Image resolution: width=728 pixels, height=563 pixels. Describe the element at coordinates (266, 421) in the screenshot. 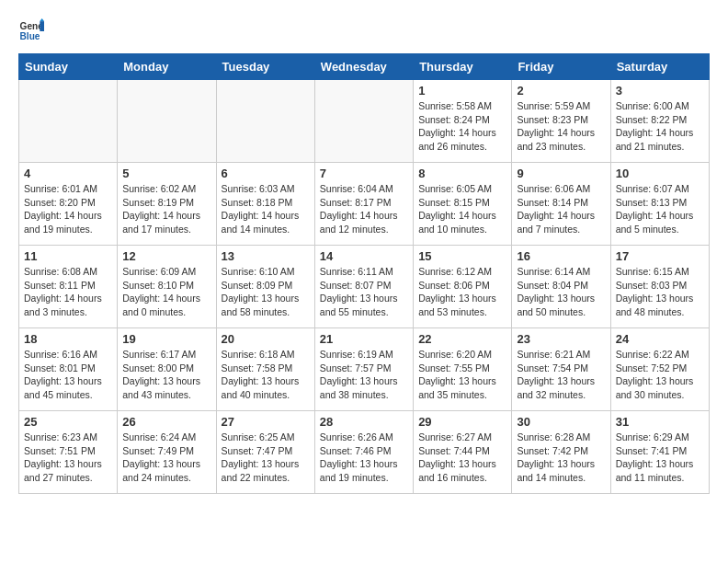

I see `day-number: 27` at that location.